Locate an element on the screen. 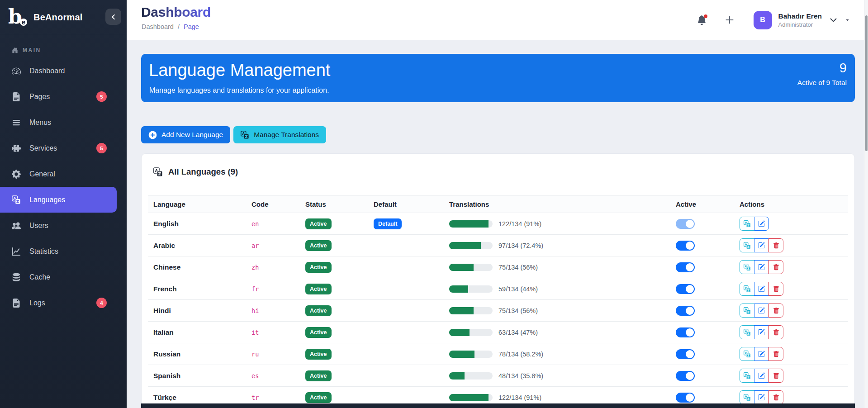 The image size is (868, 408). active-count-label: Active of 9 Total is located at coordinates (822, 83).